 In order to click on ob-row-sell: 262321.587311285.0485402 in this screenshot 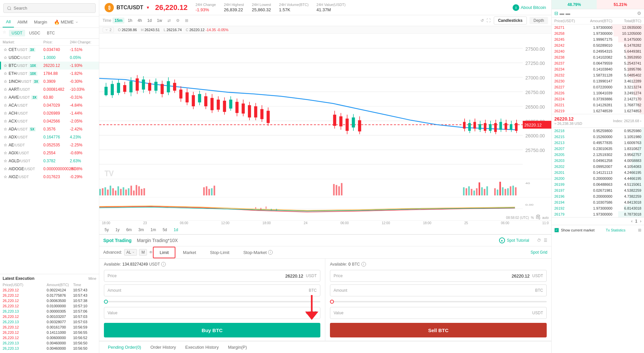, I will do `click(598, 75)`.